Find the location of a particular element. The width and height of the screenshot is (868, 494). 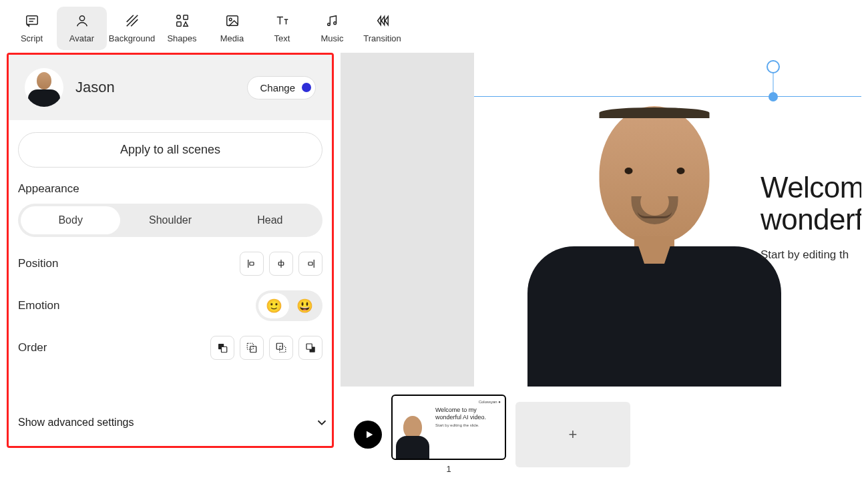

position-button-group is located at coordinates (281, 264).